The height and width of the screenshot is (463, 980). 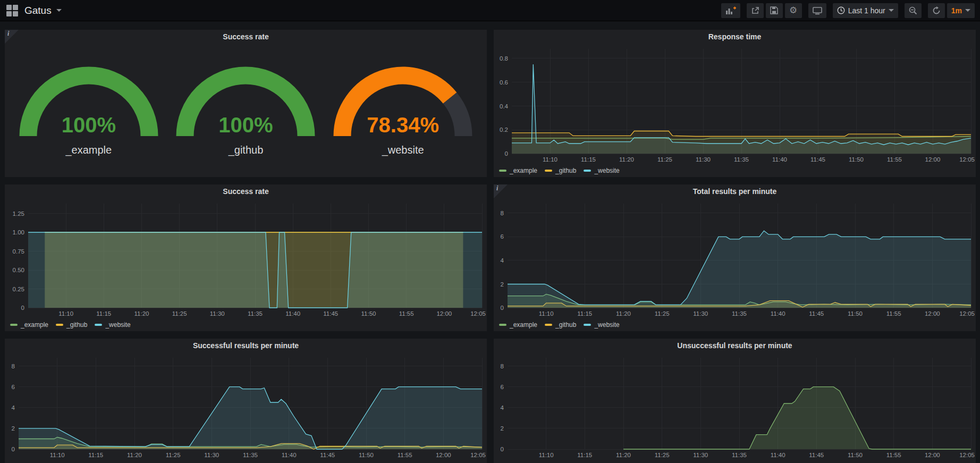 What do you see at coordinates (755, 11) in the screenshot?
I see `share-button` at bounding box center [755, 11].